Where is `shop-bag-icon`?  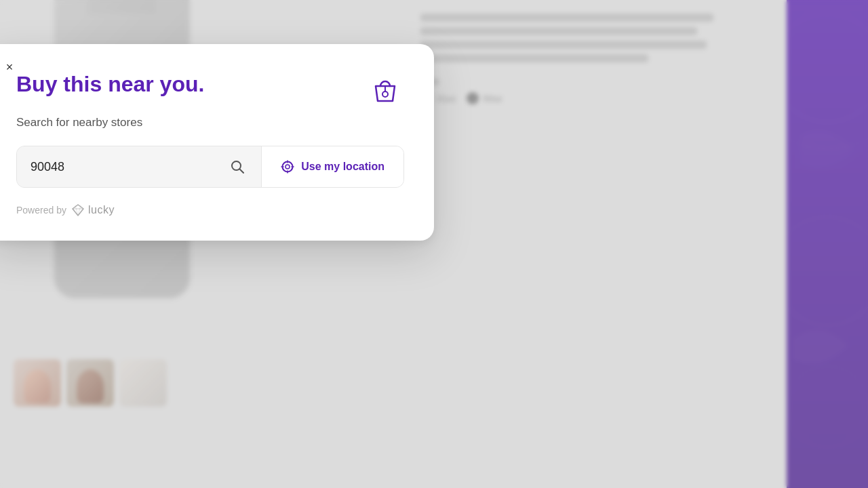 shop-bag-icon is located at coordinates (385, 90).